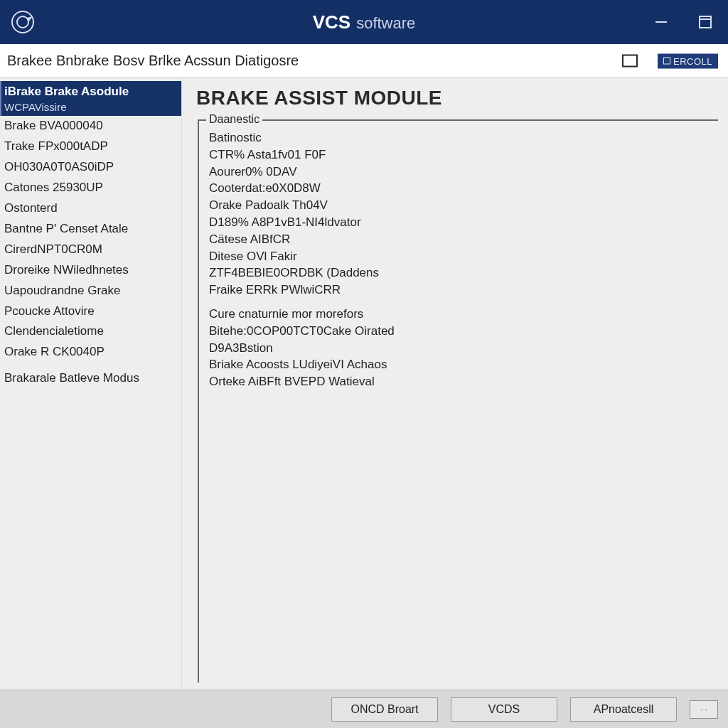  What do you see at coordinates (91, 353) in the screenshot?
I see `sidebar-item: Orake R CK0040P` at bounding box center [91, 353].